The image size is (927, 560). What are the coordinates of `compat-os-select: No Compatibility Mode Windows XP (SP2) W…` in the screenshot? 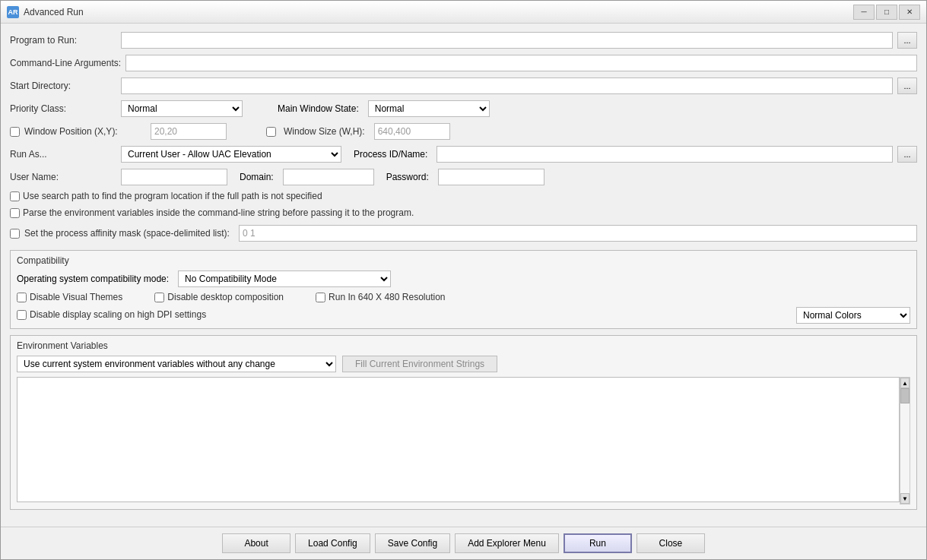 It's located at (284, 279).